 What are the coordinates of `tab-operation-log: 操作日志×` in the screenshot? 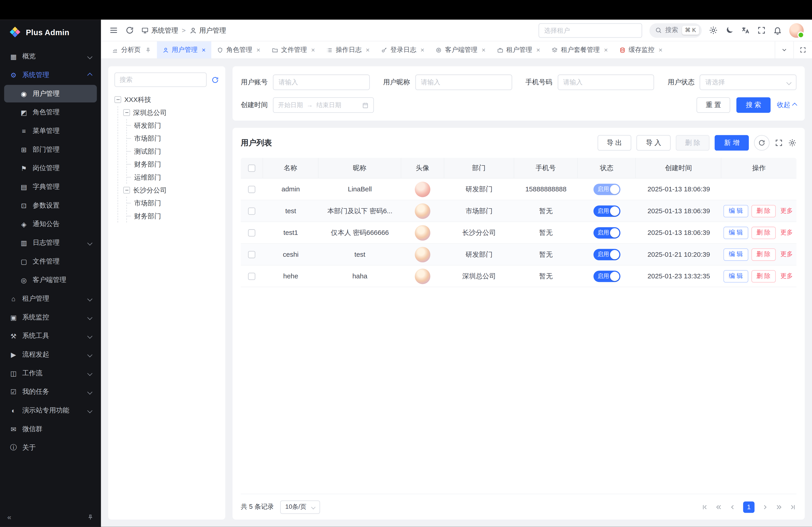 It's located at (348, 50).